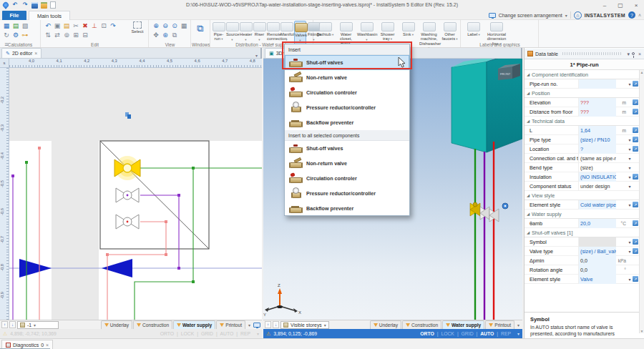 The height and width of the screenshot is (349, 644). Describe the element at coordinates (464, 325) in the screenshot. I see `layer-tab: Water supply` at that location.